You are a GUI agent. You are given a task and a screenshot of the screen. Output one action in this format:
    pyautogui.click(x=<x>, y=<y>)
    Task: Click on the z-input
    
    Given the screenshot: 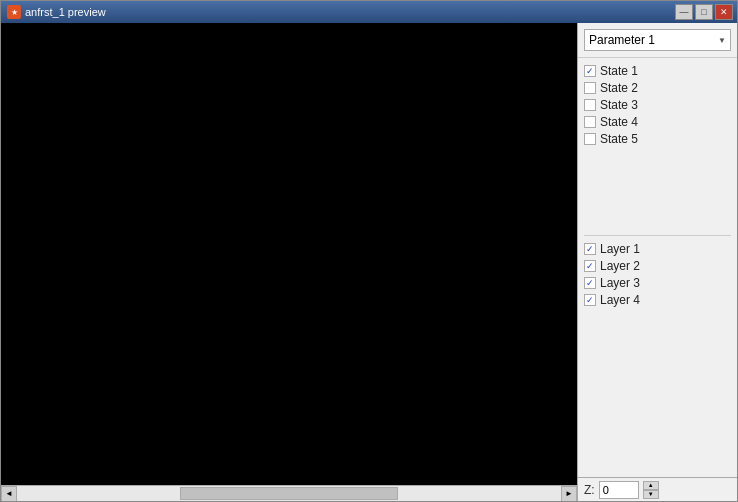 What is the action you would take?
    pyautogui.click(x=619, y=490)
    